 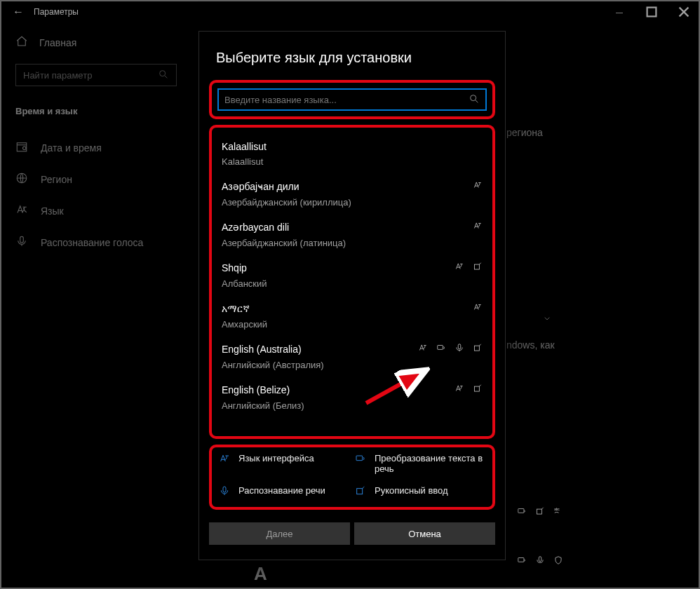 I want to click on language-item: Azərbaycan diliАзербайджанский (латиница…, so click(x=352, y=235).